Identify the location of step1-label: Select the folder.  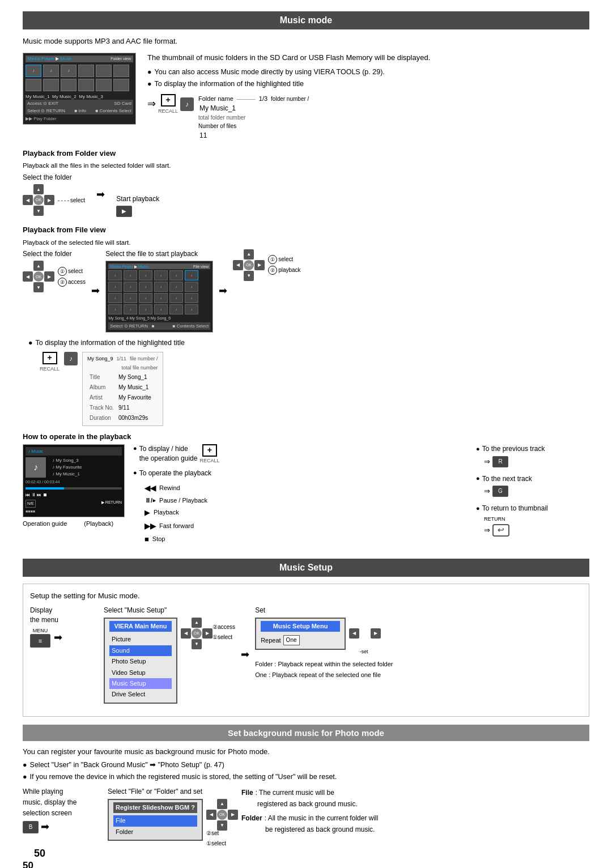
(54, 178).